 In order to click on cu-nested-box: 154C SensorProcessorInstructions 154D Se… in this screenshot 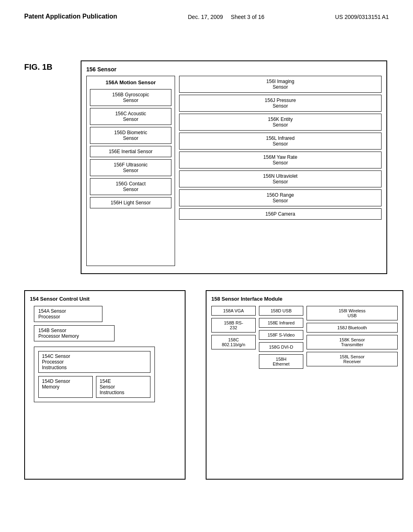, I will do `click(94, 374)`.